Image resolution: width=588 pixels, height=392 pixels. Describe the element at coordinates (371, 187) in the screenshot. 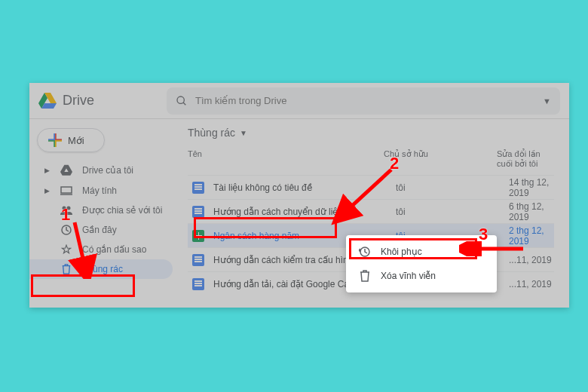

I see `file-row: Tài liệu không có tiêu đềtôi14 thg 12, 2…` at that location.